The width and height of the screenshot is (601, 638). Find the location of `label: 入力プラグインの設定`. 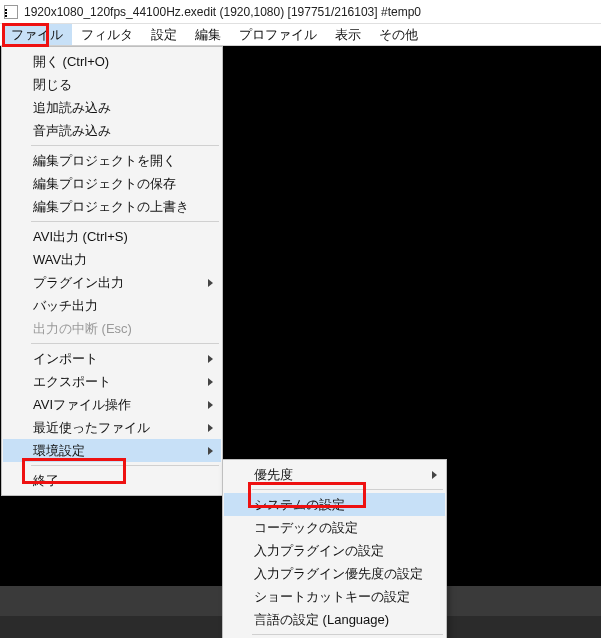

label: 入力プラグインの設定 is located at coordinates (319, 551).